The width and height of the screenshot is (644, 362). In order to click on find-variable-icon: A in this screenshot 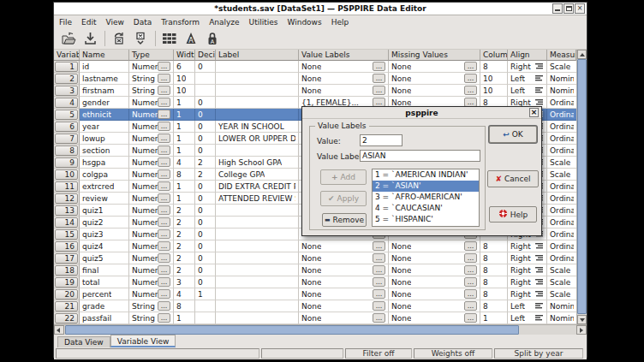, I will do `click(191, 39)`.